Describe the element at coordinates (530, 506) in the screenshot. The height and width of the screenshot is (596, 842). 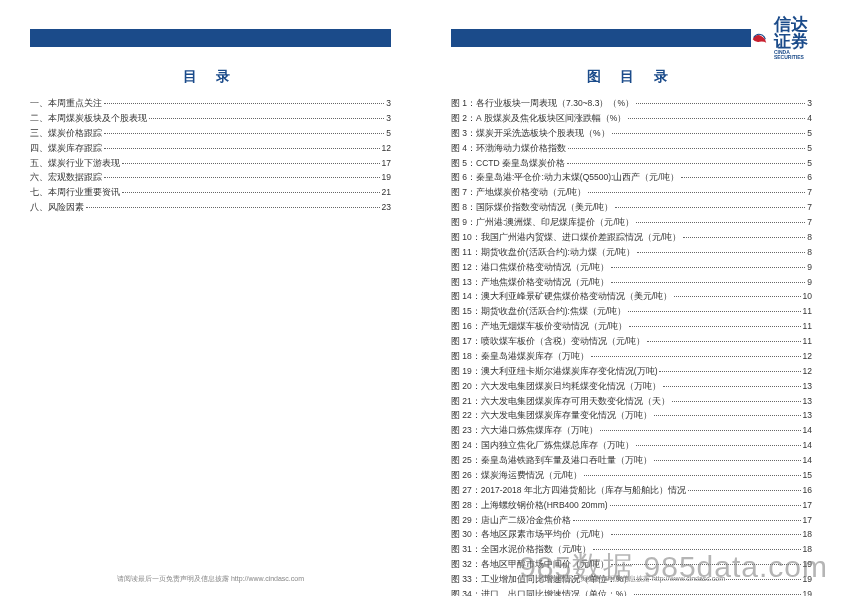
I see `toc-label: 图 28：上海螺纹钢价格(HRB400 20mm)` at that location.